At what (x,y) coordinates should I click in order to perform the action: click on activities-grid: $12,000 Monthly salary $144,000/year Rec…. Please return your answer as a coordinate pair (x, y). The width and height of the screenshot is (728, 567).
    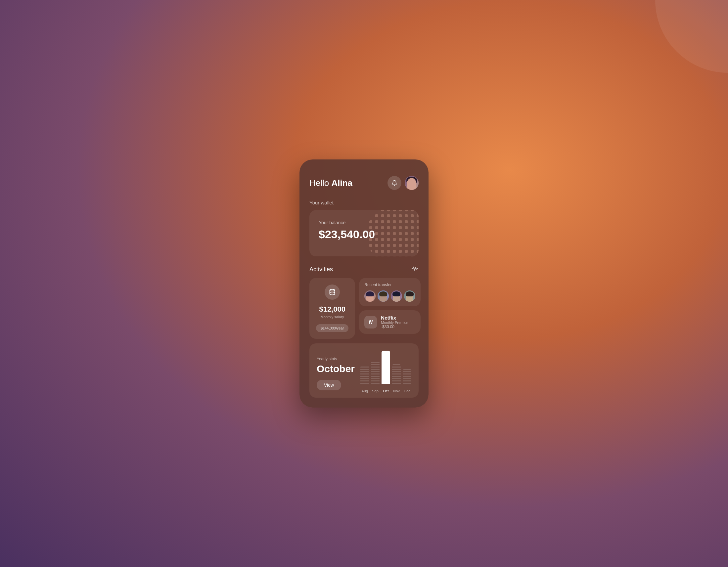
    Looking at the image, I should click on (364, 308).